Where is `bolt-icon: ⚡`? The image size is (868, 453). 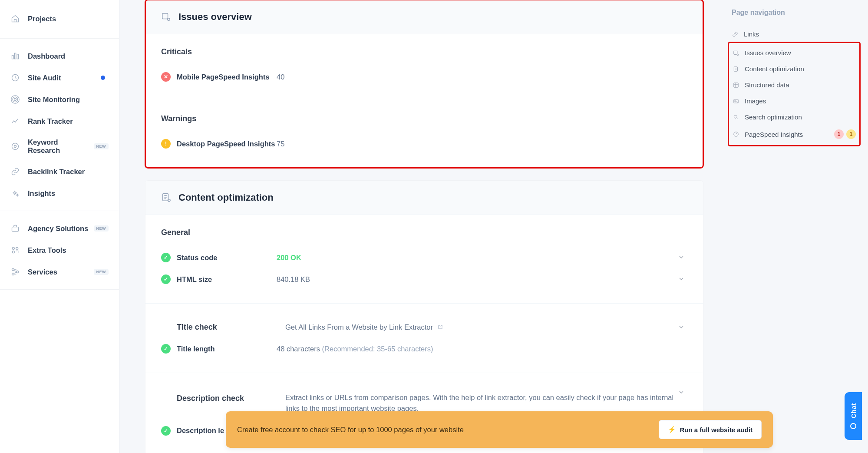 bolt-icon: ⚡ is located at coordinates (672, 430).